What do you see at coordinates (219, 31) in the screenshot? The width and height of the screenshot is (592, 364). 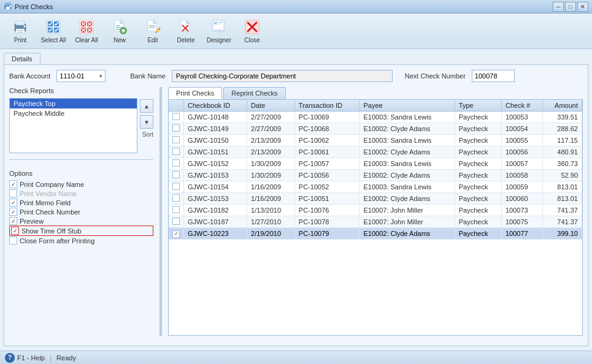 I see `designer-button: Designer` at bounding box center [219, 31].